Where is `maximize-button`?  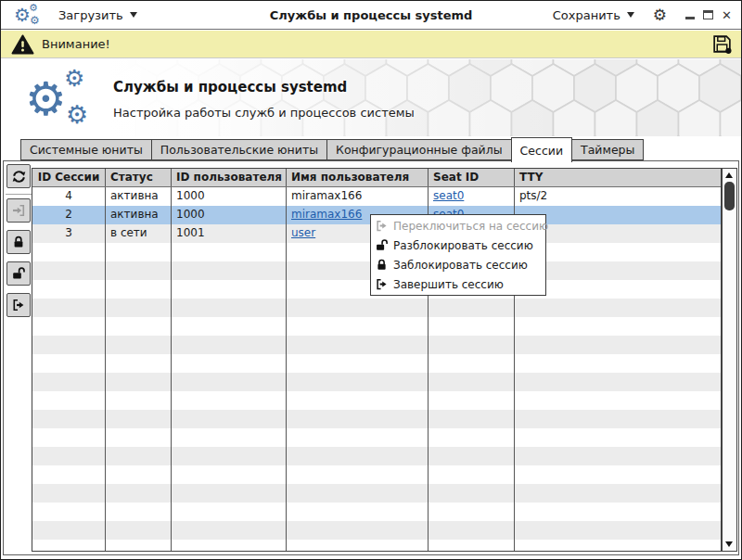 maximize-button is located at coordinates (709, 15).